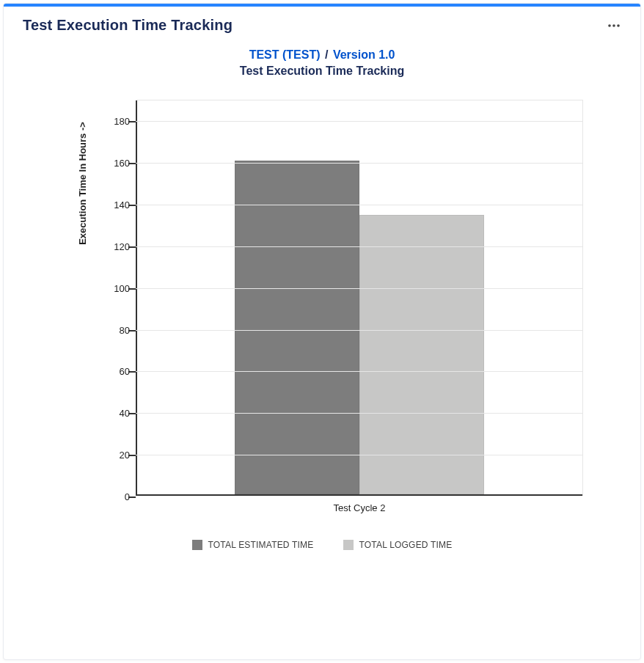 The width and height of the screenshot is (644, 663). I want to click on y-tick-label: 20, so click(114, 455).